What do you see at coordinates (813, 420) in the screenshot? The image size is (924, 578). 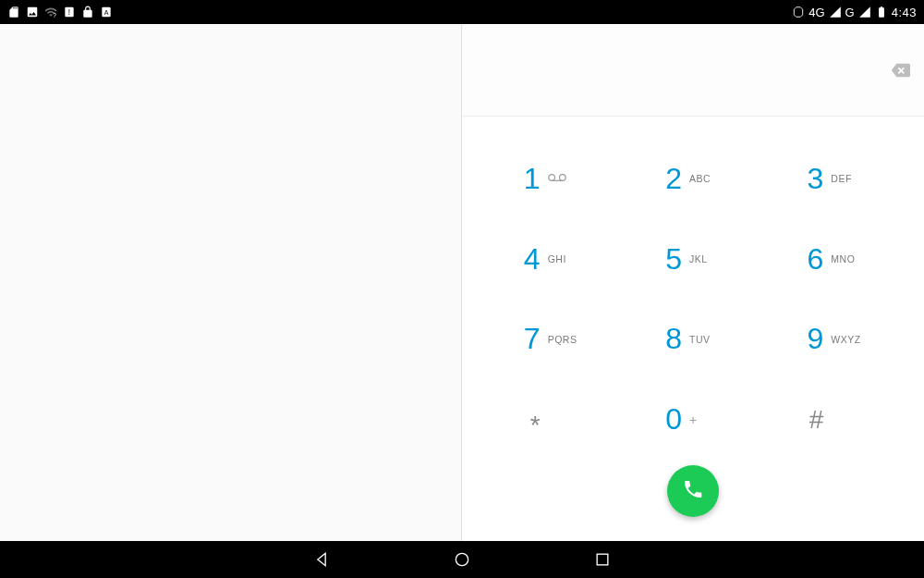 I see `key-hash-digit: #` at bounding box center [813, 420].